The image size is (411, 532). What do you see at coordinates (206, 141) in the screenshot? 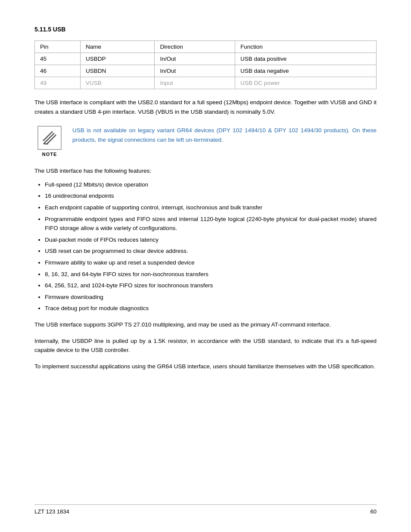
I see `note-box: NOTE USB is not available on legacy vari…` at bounding box center [206, 141].